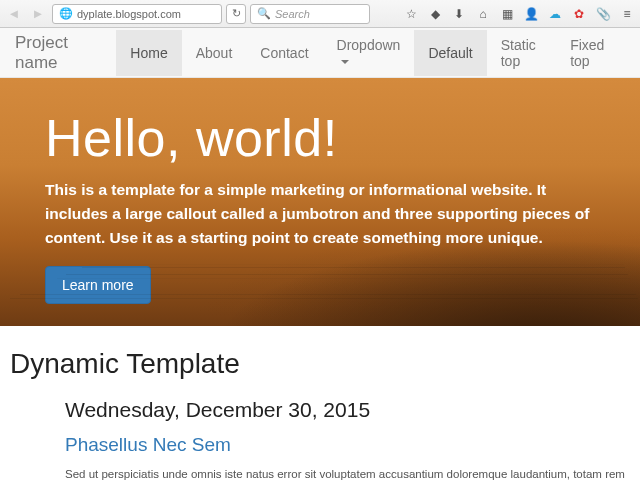 The image size is (640, 501). What do you see at coordinates (507, 14) in the screenshot?
I see `grid-icon: ▦` at bounding box center [507, 14].